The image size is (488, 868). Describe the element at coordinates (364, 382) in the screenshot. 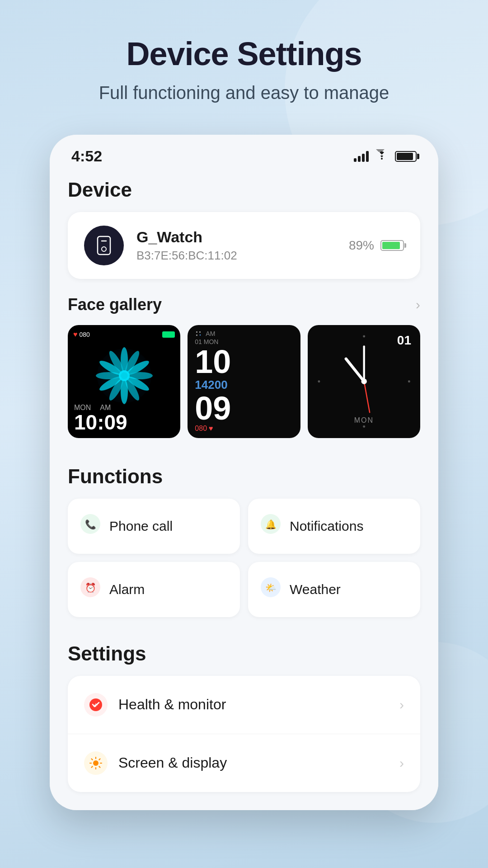

I see `watch-face-3: 01` at that location.